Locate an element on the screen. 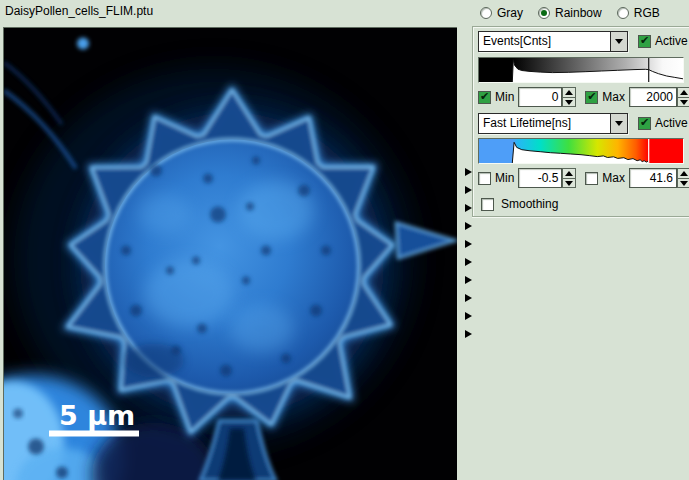 The height and width of the screenshot is (480, 689). lifetime-max-checkbox is located at coordinates (592, 178).